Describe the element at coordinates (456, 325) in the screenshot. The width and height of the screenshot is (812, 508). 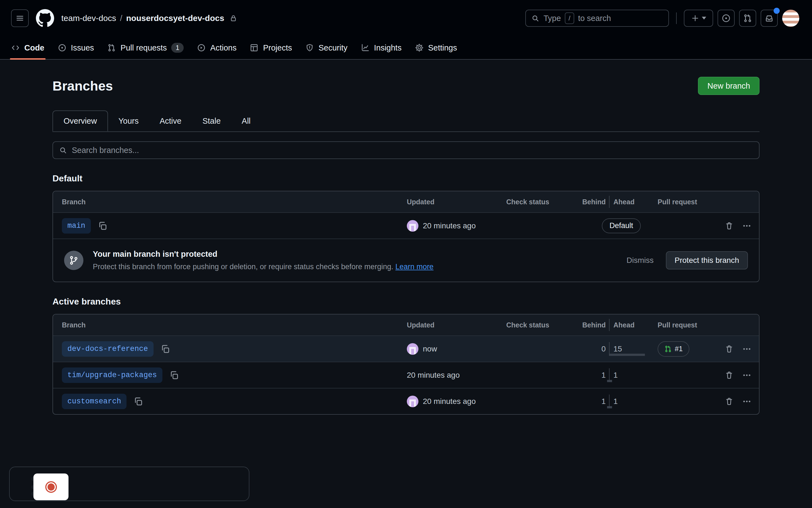
I see `column-updated: Updated` at that location.